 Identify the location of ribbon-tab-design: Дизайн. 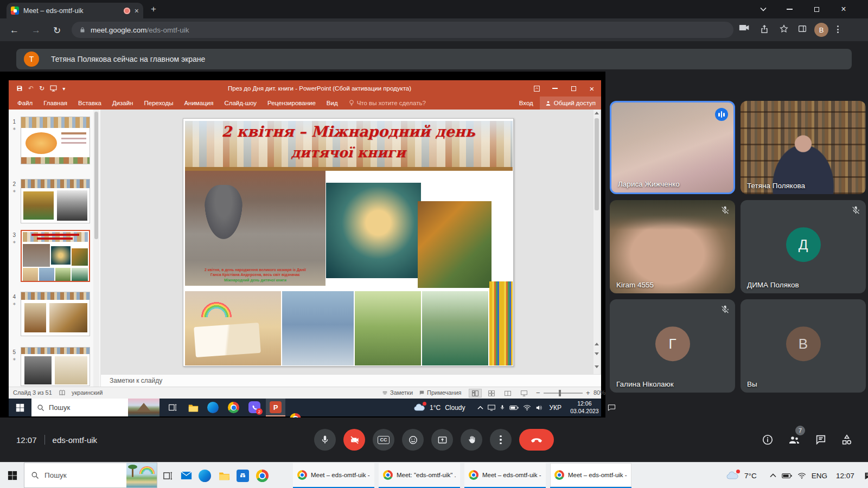
(123, 103).